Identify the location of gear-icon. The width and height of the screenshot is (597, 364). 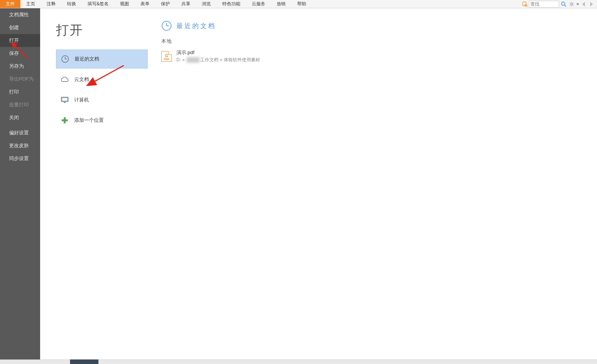
(572, 4).